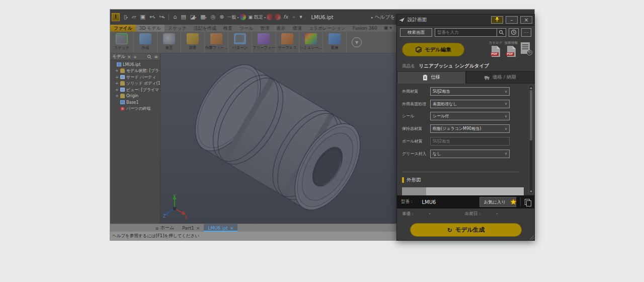 This screenshot has height=282, width=644. Describe the element at coordinates (270, 17) in the screenshot. I see `adjust-appearance-icon` at that location.